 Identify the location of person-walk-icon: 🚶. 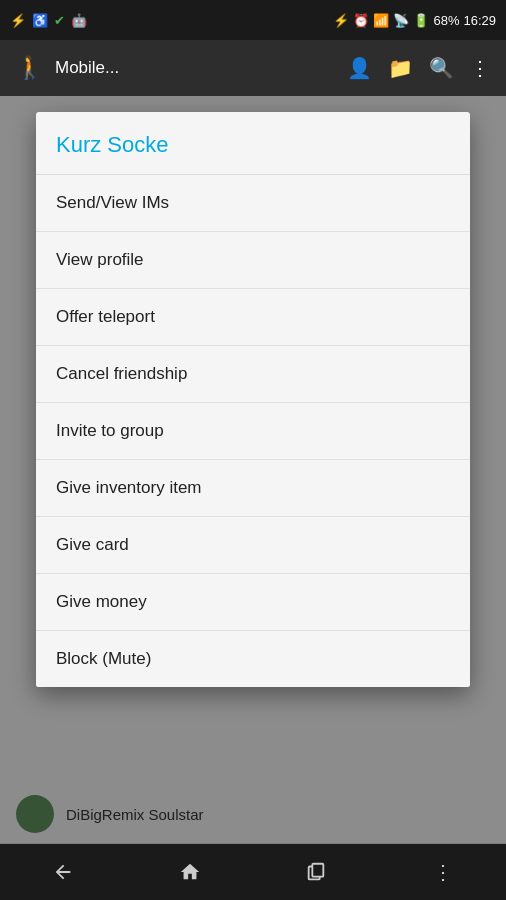
(30, 68).